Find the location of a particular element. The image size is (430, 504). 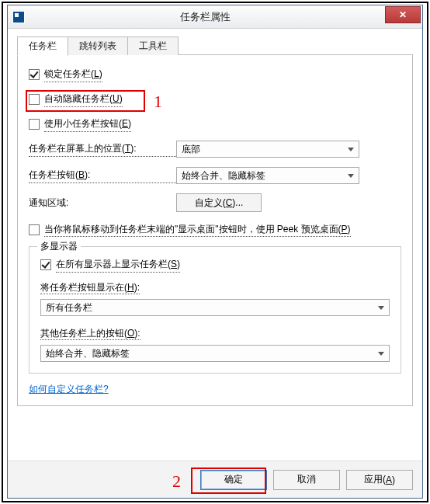

window-title: 任务栏属性 is located at coordinates (205, 17).